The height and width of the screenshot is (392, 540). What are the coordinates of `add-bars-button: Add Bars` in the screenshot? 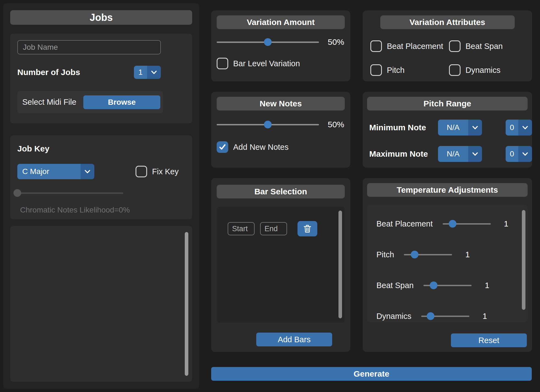 It's located at (294, 339).